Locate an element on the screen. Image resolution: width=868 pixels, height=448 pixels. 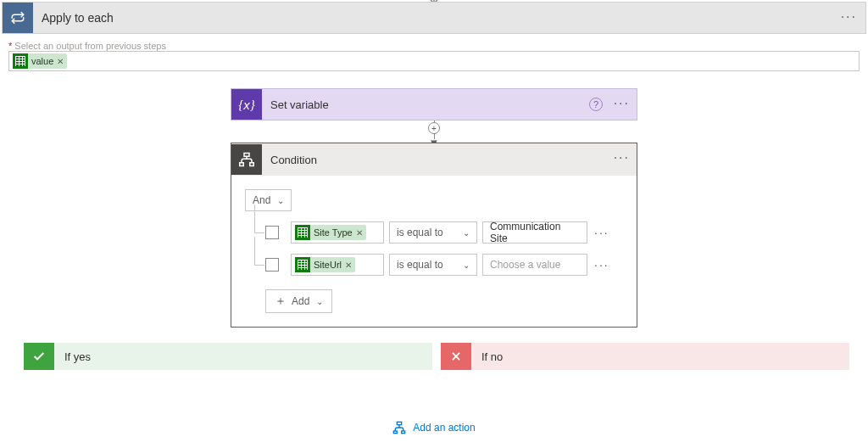
token-text: value is located at coordinates (42, 61).